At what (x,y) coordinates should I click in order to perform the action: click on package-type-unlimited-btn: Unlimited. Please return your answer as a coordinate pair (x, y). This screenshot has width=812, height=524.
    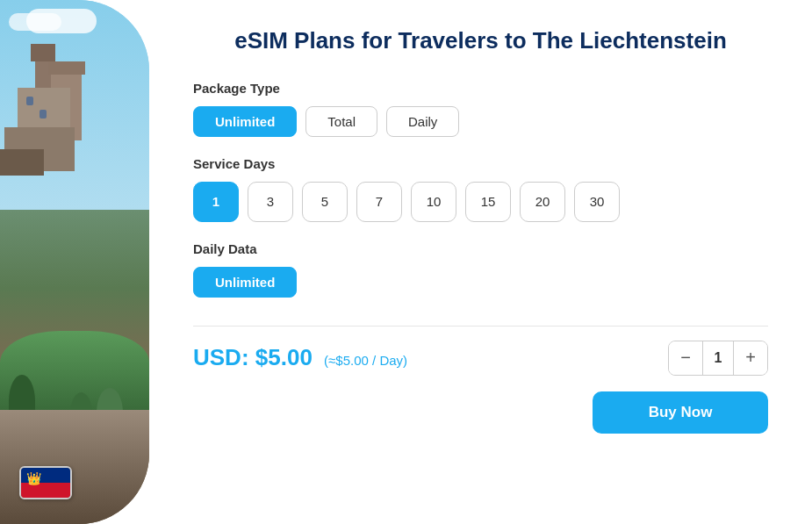
    Looking at the image, I should click on (245, 121).